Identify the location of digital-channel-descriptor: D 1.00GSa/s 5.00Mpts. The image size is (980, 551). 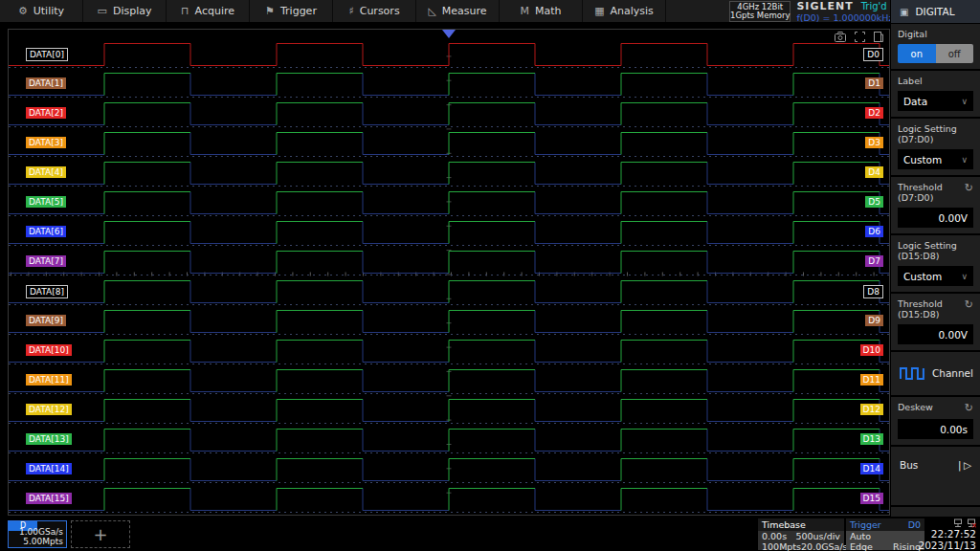
(37, 534).